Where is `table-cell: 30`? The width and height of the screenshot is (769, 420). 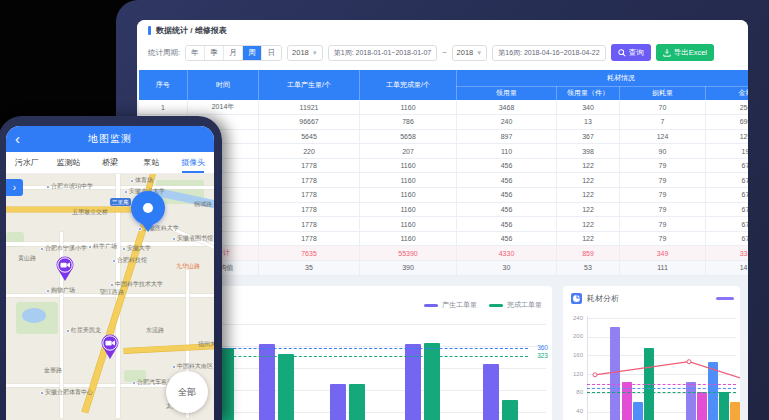
table-cell: 30 is located at coordinates (507, 268).